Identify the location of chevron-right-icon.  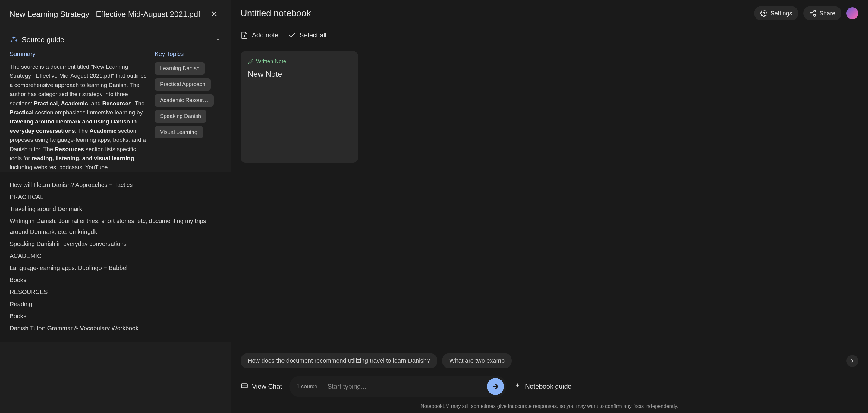
(852, 361).